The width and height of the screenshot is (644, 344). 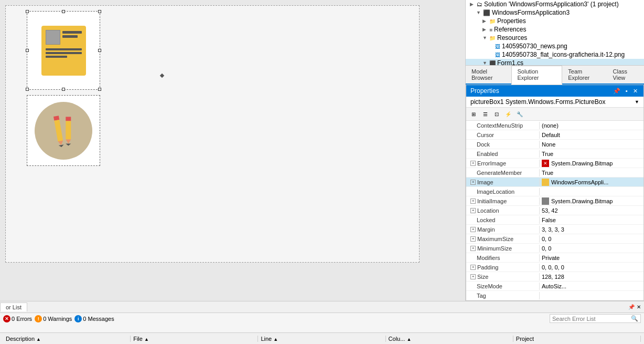 What do you see at coordinates (555, 192) in the screenshot?
I see `prop-row-imagelocation: ImageLocation` at bounding box center [555, 192].